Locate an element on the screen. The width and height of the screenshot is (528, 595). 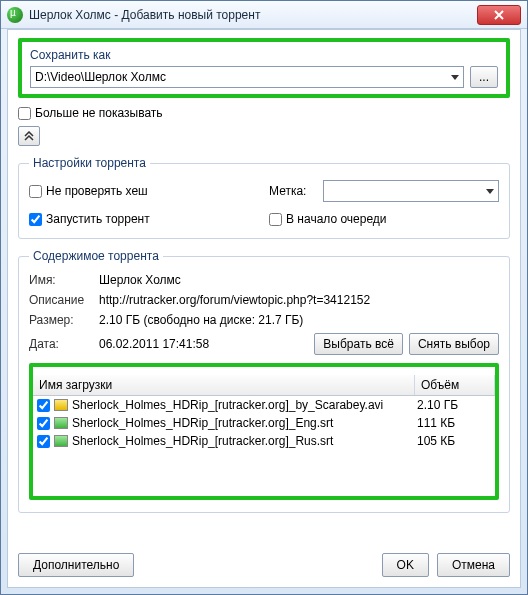
dont-show-row: Больше не показывать is located at coordinates (264, 113).